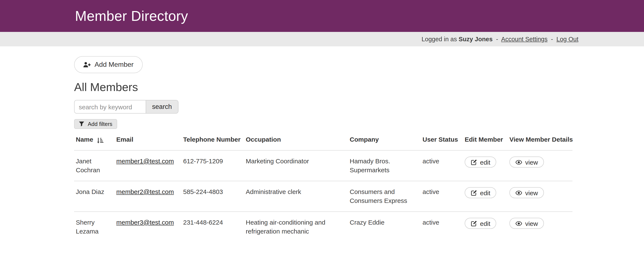 The image size is (644, 265). Describe the element at coordinates (323, 166) in the screenshot. I see `table-row: Janet Cochran member1@test.com 612-775-1…` at that location.